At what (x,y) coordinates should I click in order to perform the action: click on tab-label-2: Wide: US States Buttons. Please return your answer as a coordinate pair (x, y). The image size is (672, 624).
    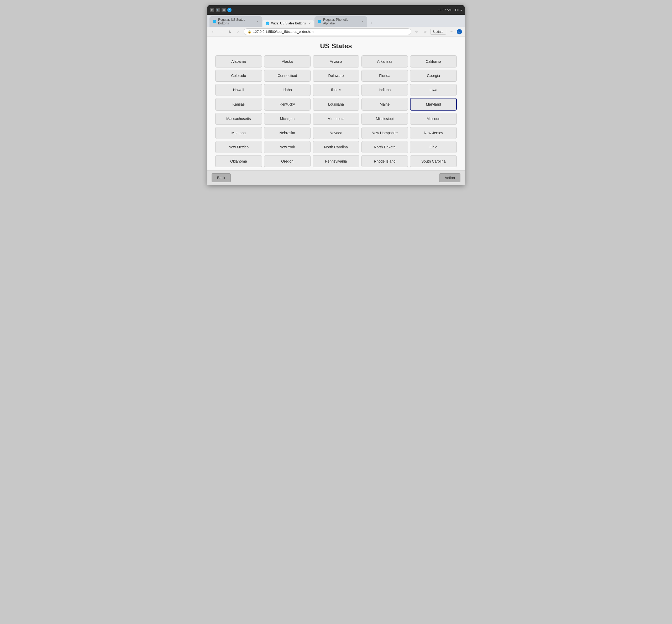
    Looking at the image, I should click on (288, 24).